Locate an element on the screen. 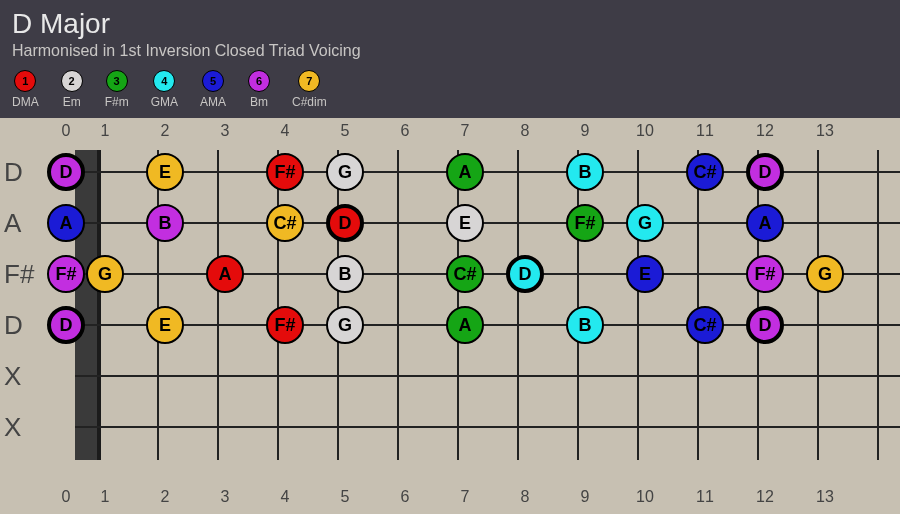 Image resolution: width=900 pixels, height=514 pixels. legend-item-f#m: 3F#m is located at coordinates (117, 90).